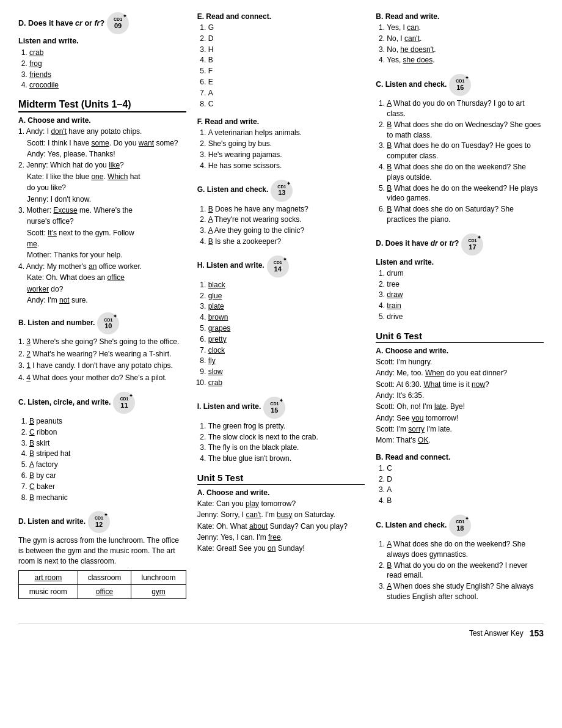 This screenshot has height=728, width=562. I want to click on list-item: 3. 1 I have candy. I don't have any pota…, so click(103, 366).